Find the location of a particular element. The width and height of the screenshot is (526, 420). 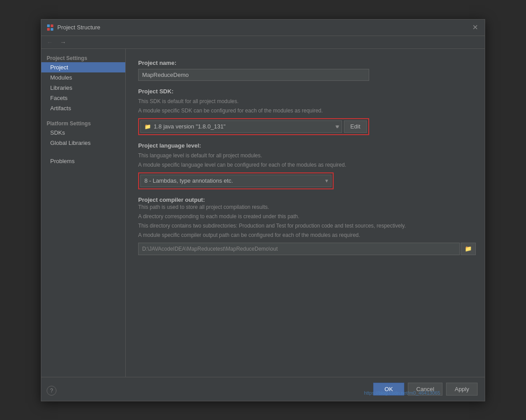

project-language-level-desc1: This language level is default for all p… is located at coordinates (305, 156).